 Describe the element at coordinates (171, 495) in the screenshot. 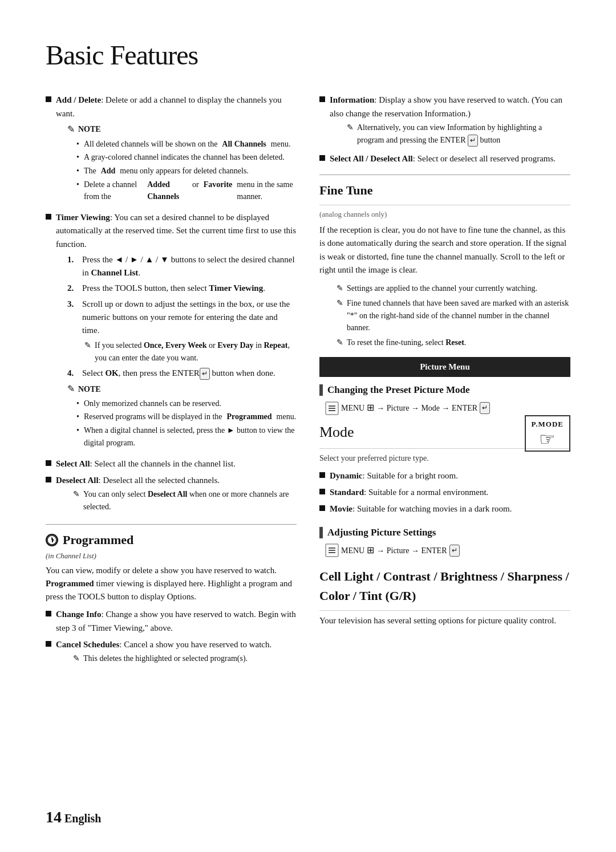

I see `deselect-all-item: Deselect All: Deselect all the selected …` at that location.